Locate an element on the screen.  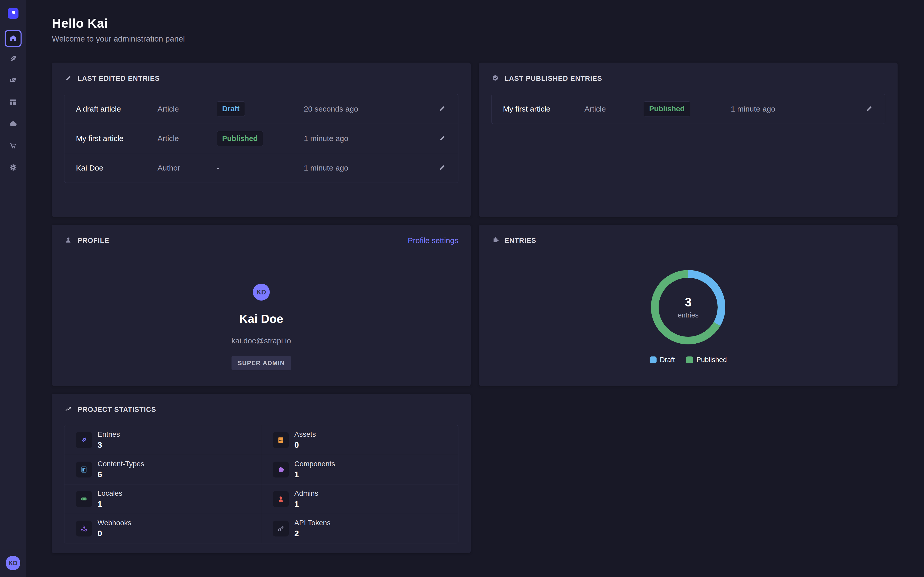
table-row: Kai Doe Author - 1 minute ago is located at coordinates (261, 168).